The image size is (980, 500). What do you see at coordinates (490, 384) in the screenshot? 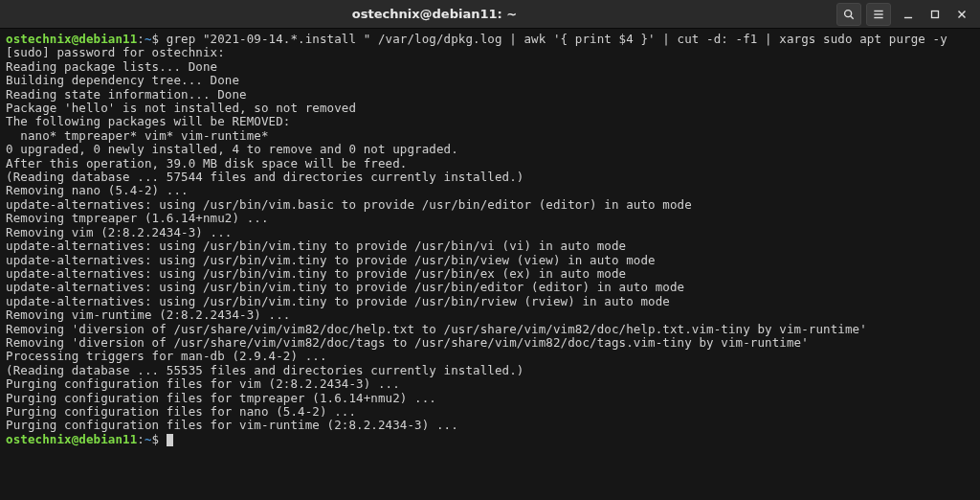
I see `terminal-output-line: Purging configuration files for vim (2:8…` at bounding box center [490, 384].